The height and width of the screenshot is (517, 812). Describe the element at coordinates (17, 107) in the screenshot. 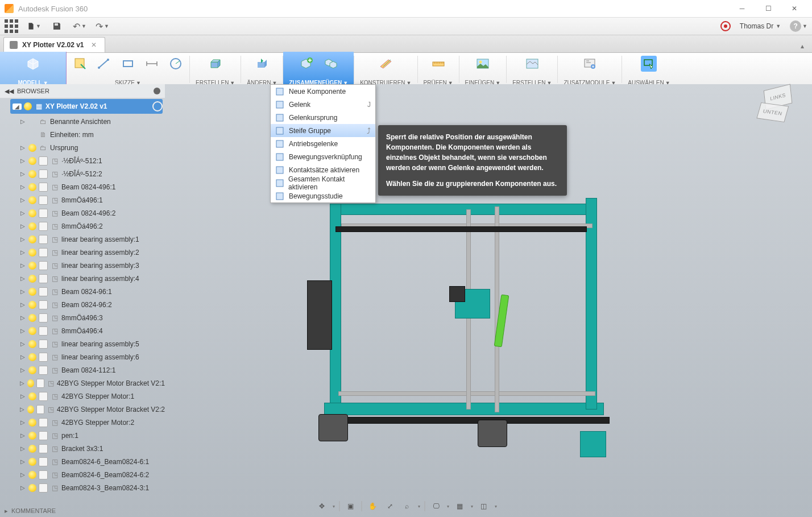

I see `collapse-icon: ◢` at that location.